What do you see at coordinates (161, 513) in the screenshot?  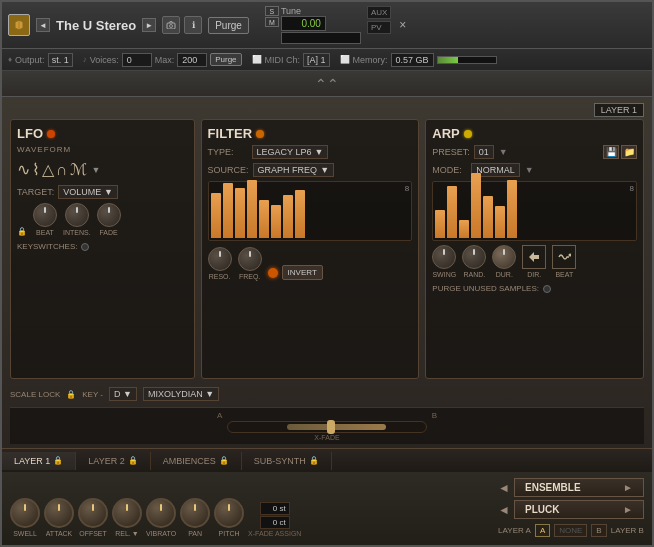 I see `vibrato-knob` at bounding box center [161, 513].